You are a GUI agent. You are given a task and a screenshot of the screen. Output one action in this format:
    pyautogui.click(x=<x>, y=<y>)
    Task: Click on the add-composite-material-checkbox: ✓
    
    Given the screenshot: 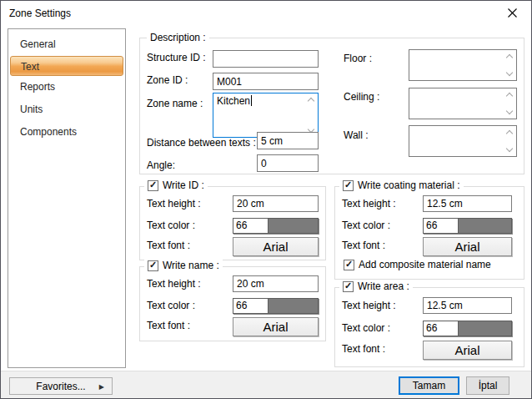 What is the action you would take?
    pyautogui.click(x=349, y=265)
    